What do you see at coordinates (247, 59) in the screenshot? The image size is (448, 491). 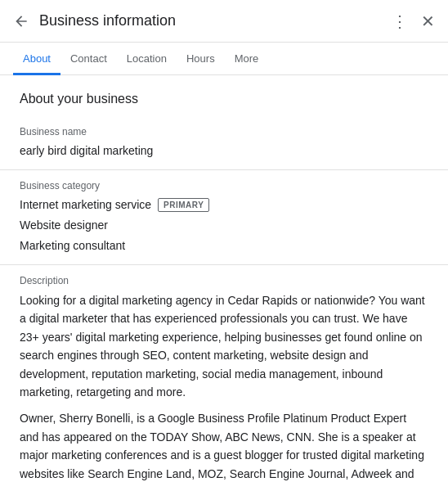 I see `tab-more: More` at bounding box center [247, 59].